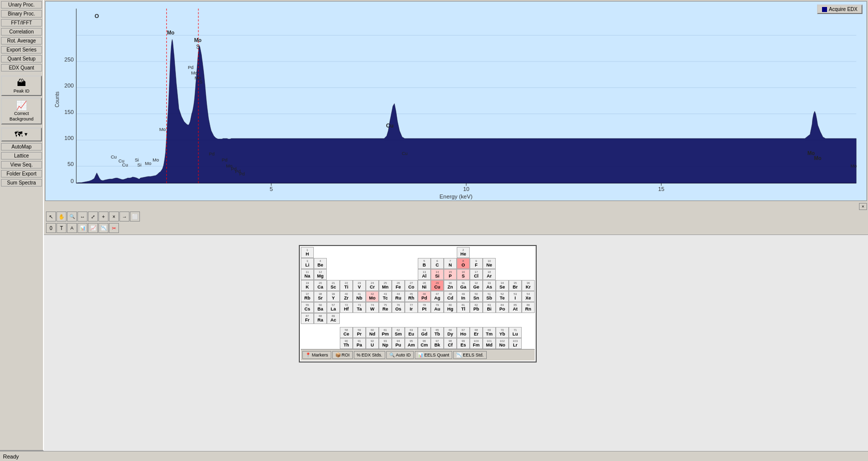  Describe the element at coordinates (411, 296) in the screenshot. I see `element-Rh: 45Rh` at that location.